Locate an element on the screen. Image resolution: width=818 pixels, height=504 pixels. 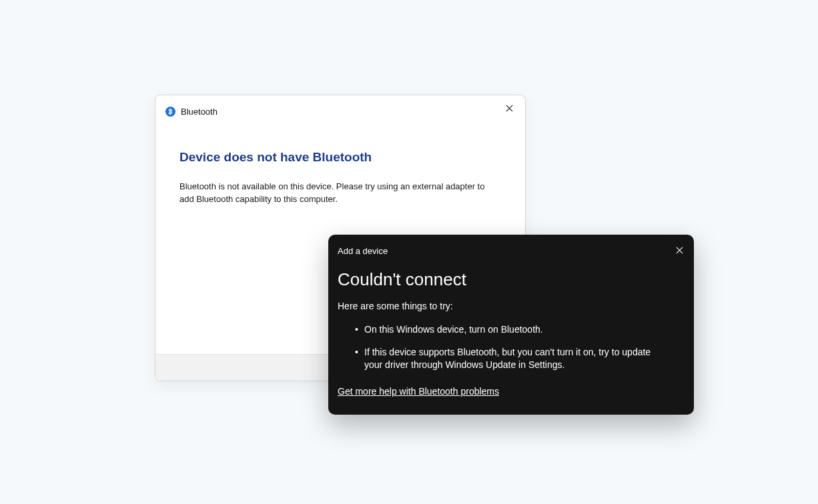
add-device-header: Add a device is located at coordinates (511, 251).